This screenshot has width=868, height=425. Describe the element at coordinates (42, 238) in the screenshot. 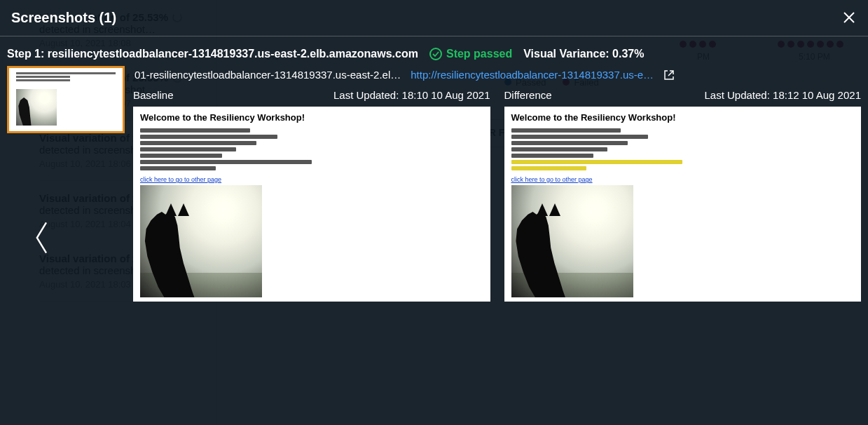

I see `prev-screenshot-button` at that location.